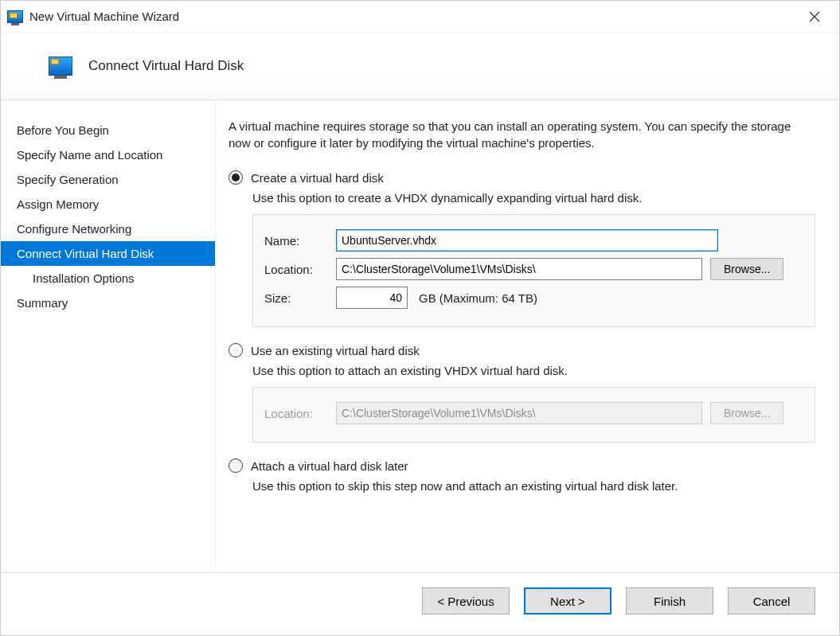  What do you see at coordinates (61, 66) in the screenshot?
I see `step-icon-wrap` at bounding box center [61, 66].